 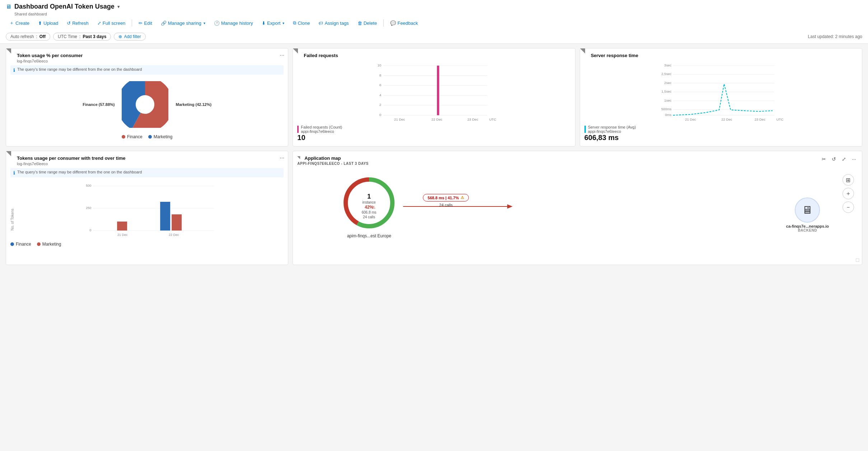 I want to click on manage-sharing-button: 🔗 Manage sharing, so click(x=183, y=23).